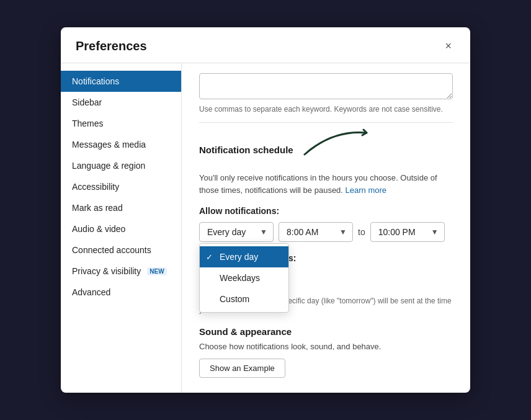 Image resolution: width=531 pixels, height=420 pixels. I want to click on to-time-select-wrapper: 10:00 PM ▼, so click(408, 232).